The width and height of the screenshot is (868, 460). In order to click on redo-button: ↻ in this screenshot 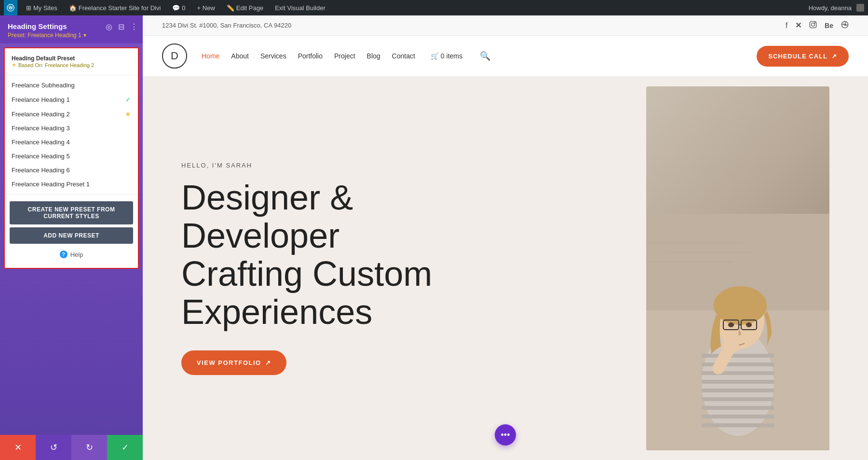, I will do `click(89, 447)`.